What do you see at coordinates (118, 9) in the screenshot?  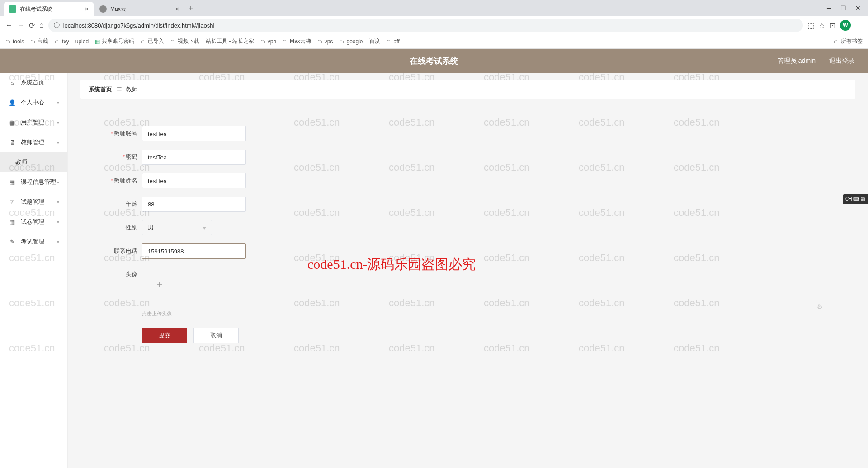 I see `tab-title: Max云` at bounding box center [118, 9].